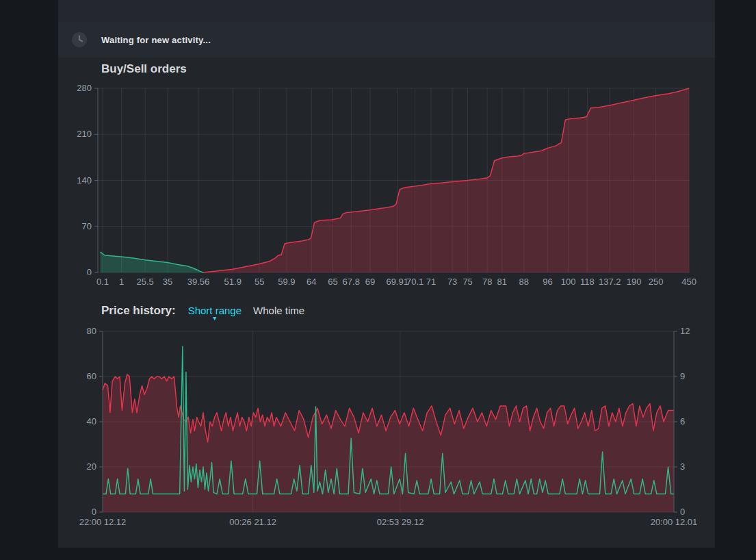 The height and width of the screenshot is (560, 756). I want to click on buy-sell-chart-title: Buy/Sell orders, so click(144, 69).